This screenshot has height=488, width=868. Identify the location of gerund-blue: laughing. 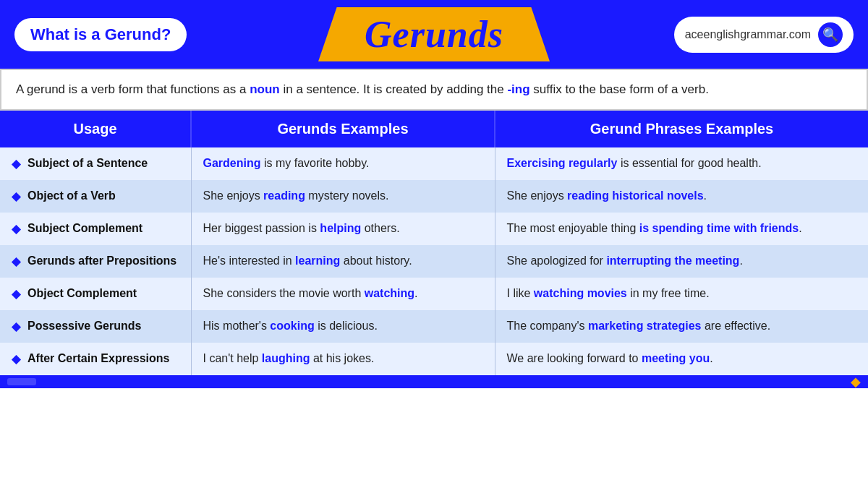
(286, 359).